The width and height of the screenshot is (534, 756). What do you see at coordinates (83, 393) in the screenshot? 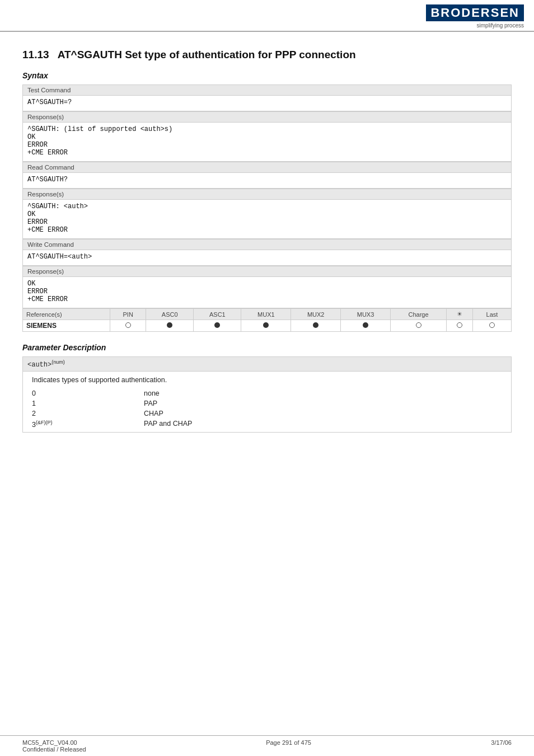
I see `param-val-0-key: 0` at bounding box center [83, 393].